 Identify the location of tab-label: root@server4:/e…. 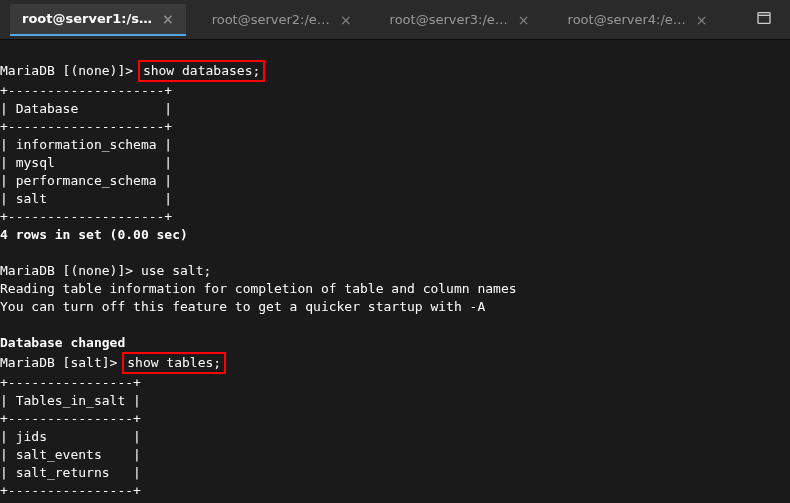
(627, 20).